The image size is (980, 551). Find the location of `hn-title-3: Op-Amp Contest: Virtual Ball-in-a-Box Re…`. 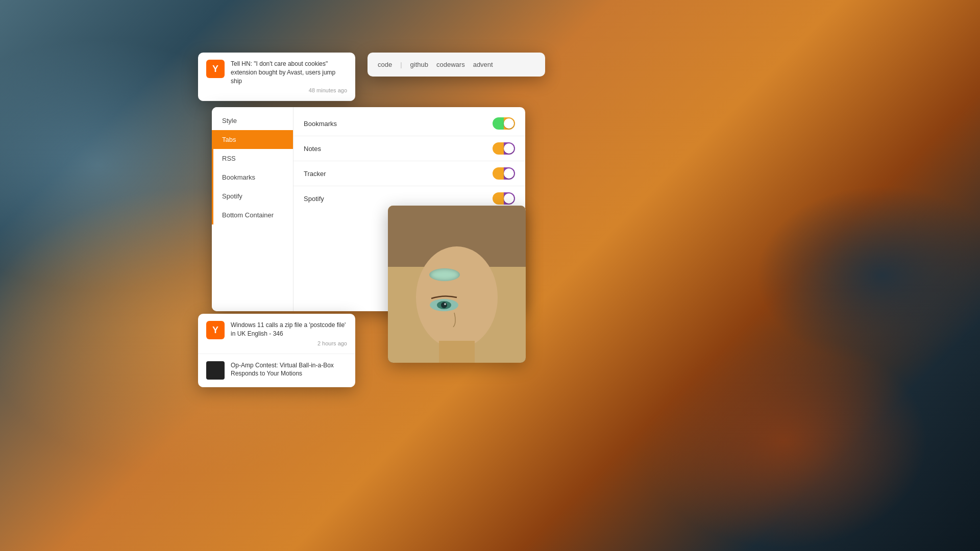

hn-title-3: Op-Amp Contest: Virtual Ball-in-a-Box Re… is located at coordinates (289, 370).